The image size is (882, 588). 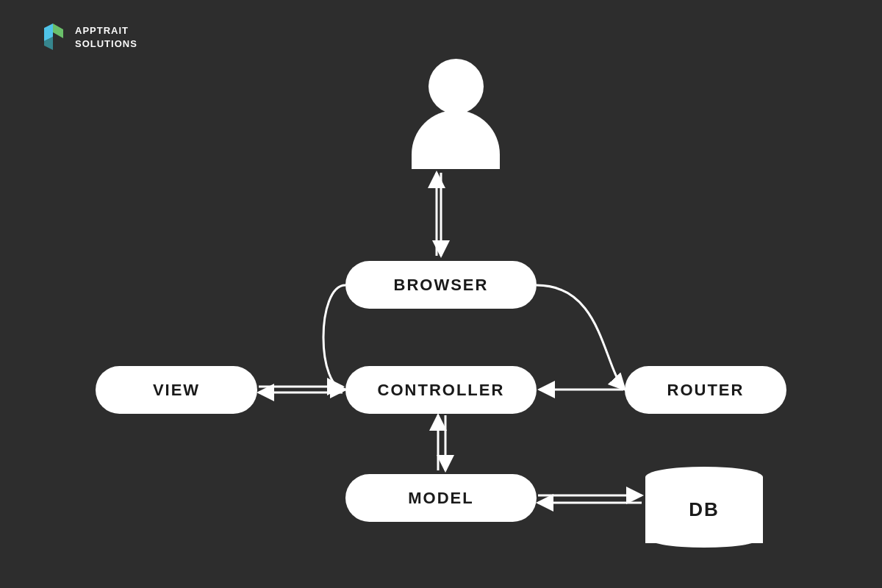 What do you see at coordinates (456, 87) in the screenshot?
I see `user-head` at bounding box center [456, 87].